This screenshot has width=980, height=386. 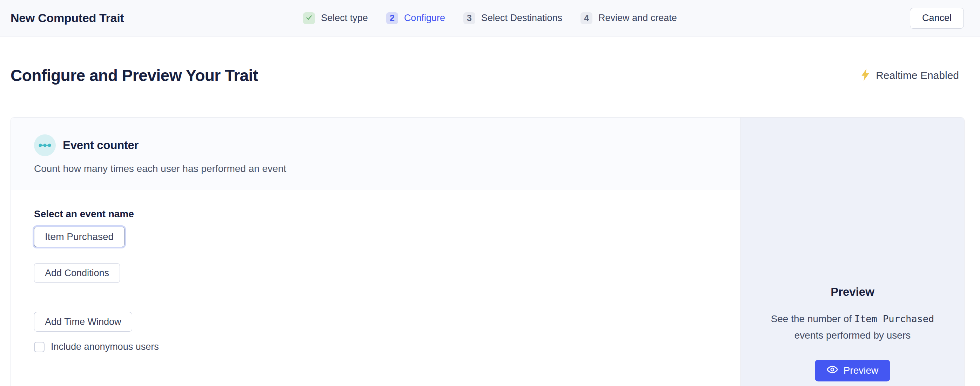 What do you see at coordinates (309, 18) in the screenshot?
I see `check-icon` at bounding box center [309, 18].